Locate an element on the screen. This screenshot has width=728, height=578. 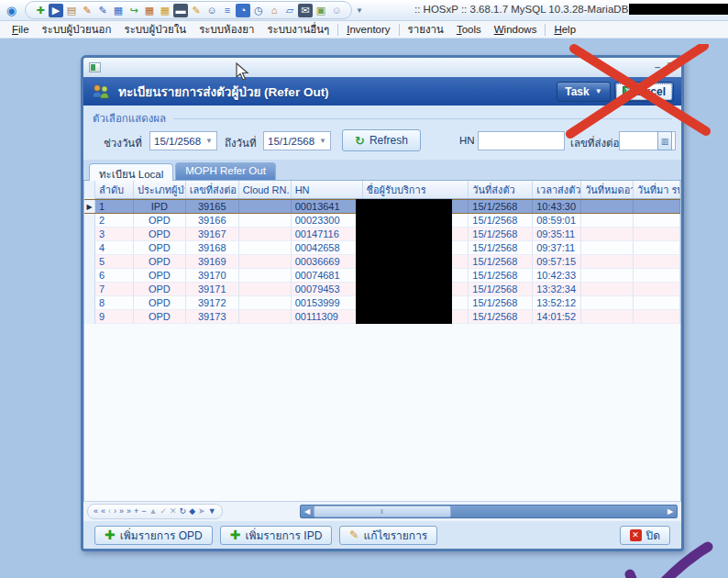
calculator-icon: ▦ is located at coordinates (149, 11).